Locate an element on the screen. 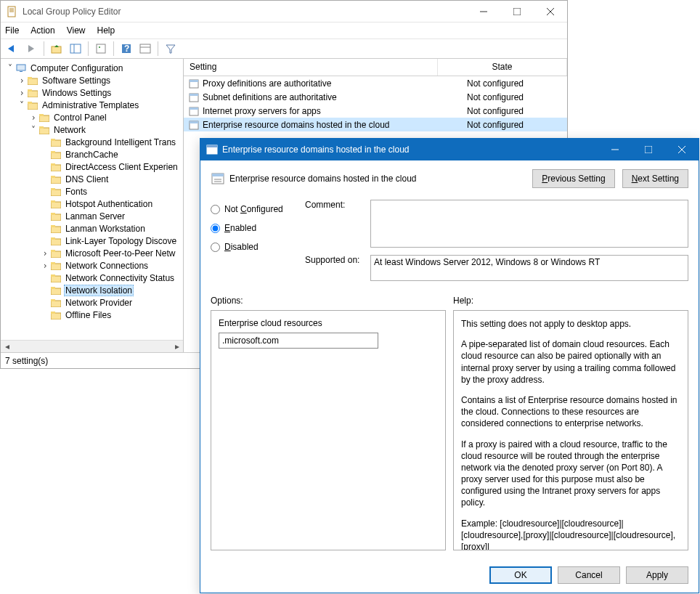 The image size is (700, 594). tree-item: Background Intelligent Trans is located at coordinates (112, 142).